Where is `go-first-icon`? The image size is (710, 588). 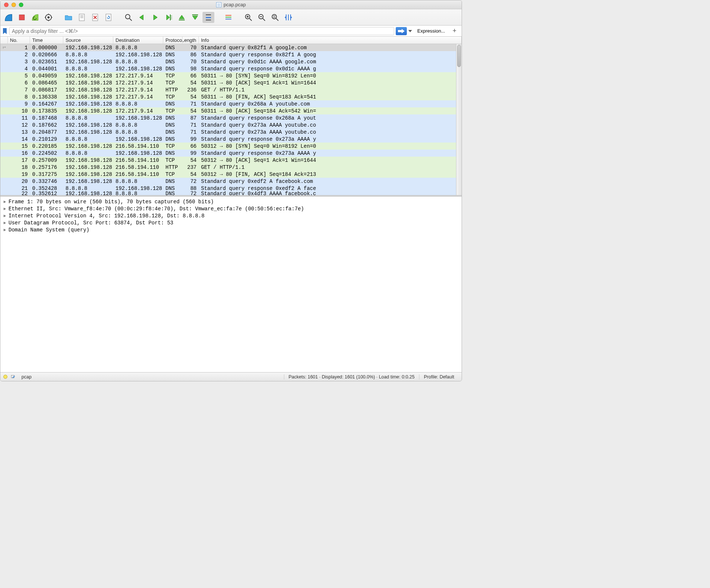 go-first-icon is located at coordinates (182, 17).